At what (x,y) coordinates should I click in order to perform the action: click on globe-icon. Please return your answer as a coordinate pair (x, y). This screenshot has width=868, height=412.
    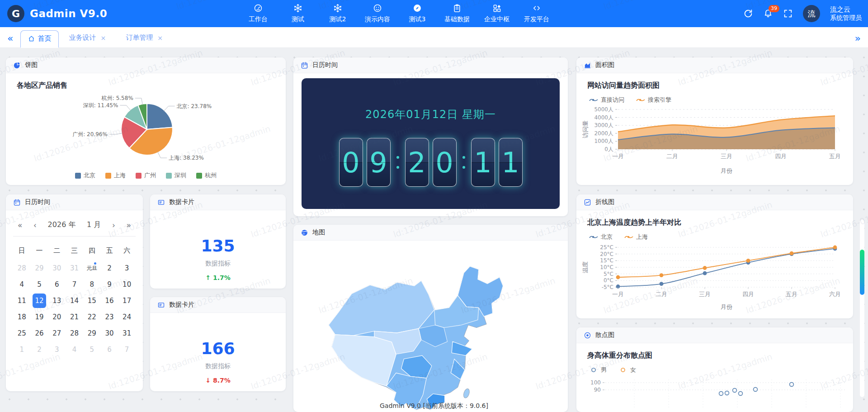
    Looking at the image, I should click on (305, 232).